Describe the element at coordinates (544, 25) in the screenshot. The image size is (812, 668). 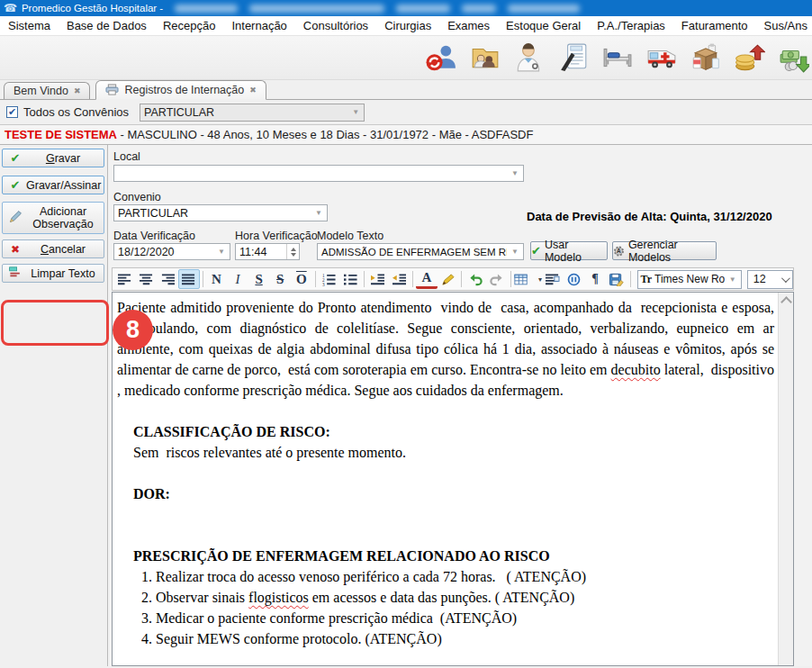
I see `menu-item: Estoque Geral` at that location.